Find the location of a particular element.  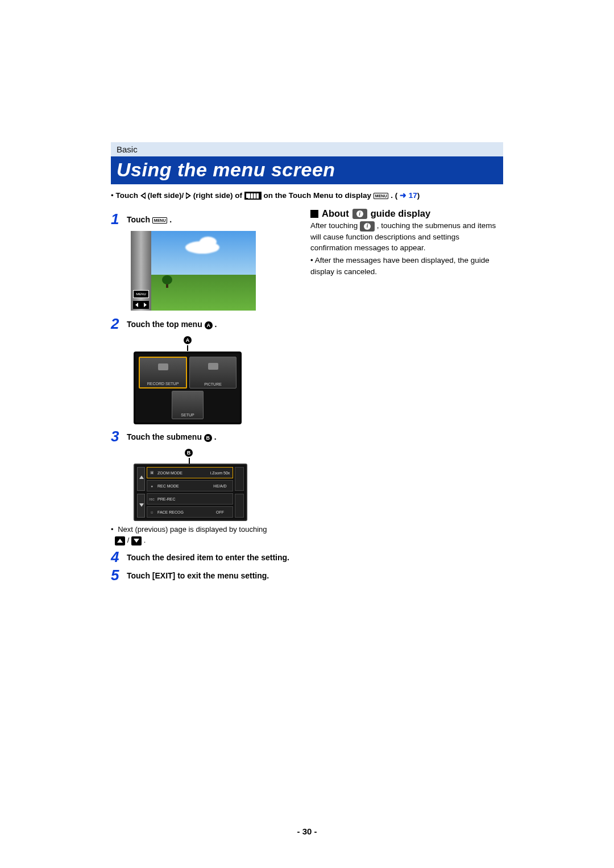

illus-sidebar: MENU is located at coordinates (141, 271).